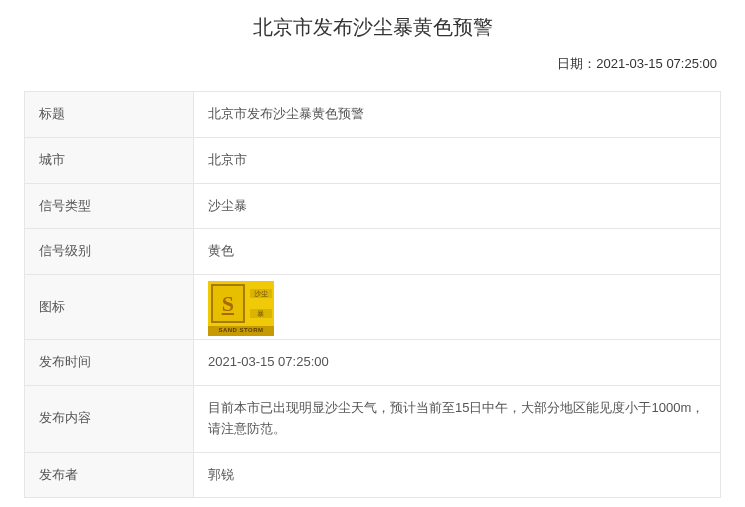  I want to click on icon-cn-top: 沙尘, so click(261, 294).